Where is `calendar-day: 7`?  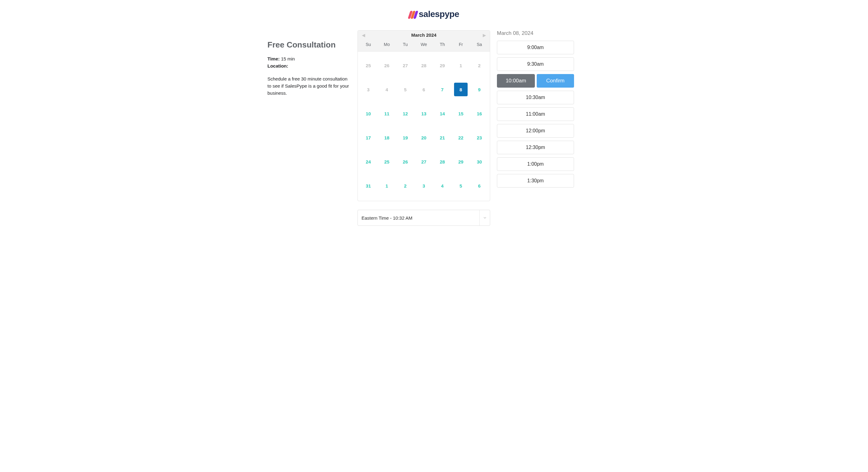
calendar-day: 7 is located at coordinates (442, 90).